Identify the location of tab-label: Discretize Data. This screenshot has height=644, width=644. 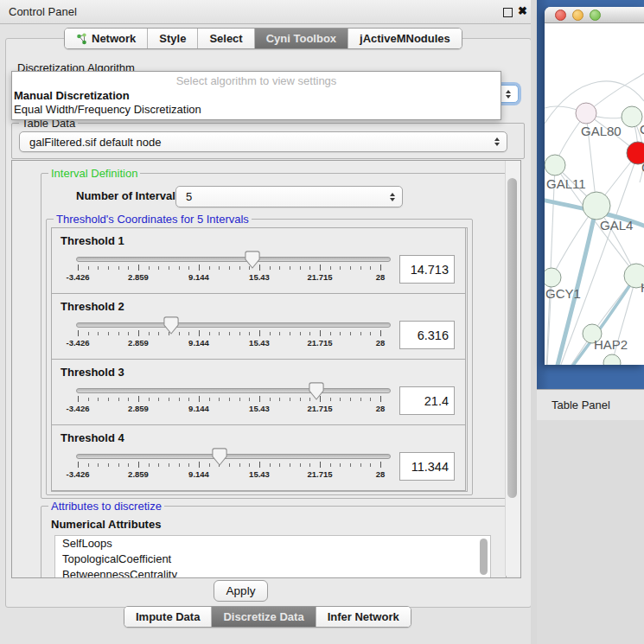
(263, 617).